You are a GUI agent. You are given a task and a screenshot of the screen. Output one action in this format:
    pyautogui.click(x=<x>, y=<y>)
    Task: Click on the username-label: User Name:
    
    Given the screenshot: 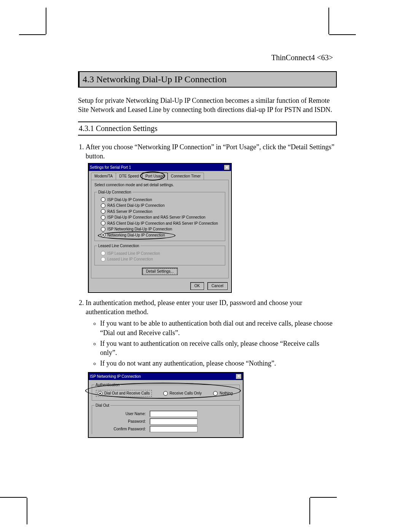 What is the action you would take?
    pyautogui.click(x=126, y=414)
    